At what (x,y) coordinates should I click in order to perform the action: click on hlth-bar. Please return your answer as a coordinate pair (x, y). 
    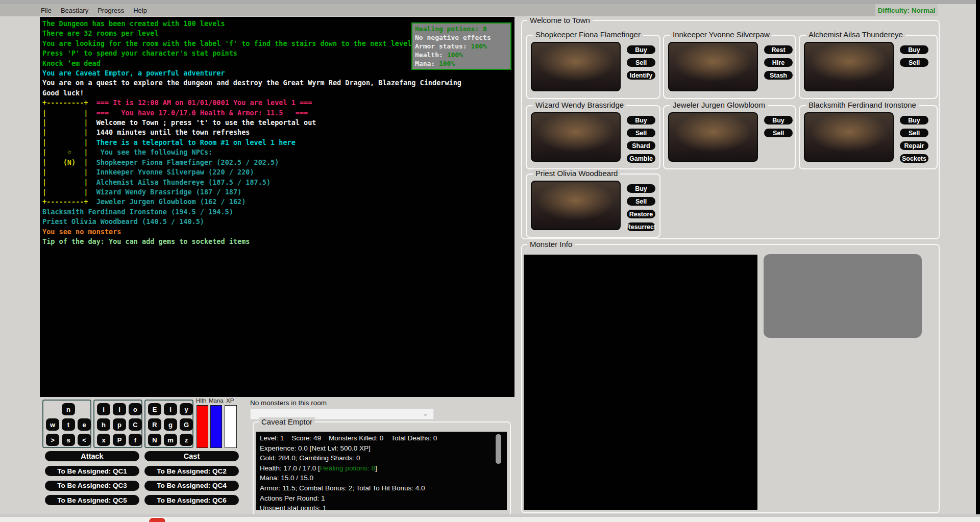
    Looking at the image, I should click on (202, 427).